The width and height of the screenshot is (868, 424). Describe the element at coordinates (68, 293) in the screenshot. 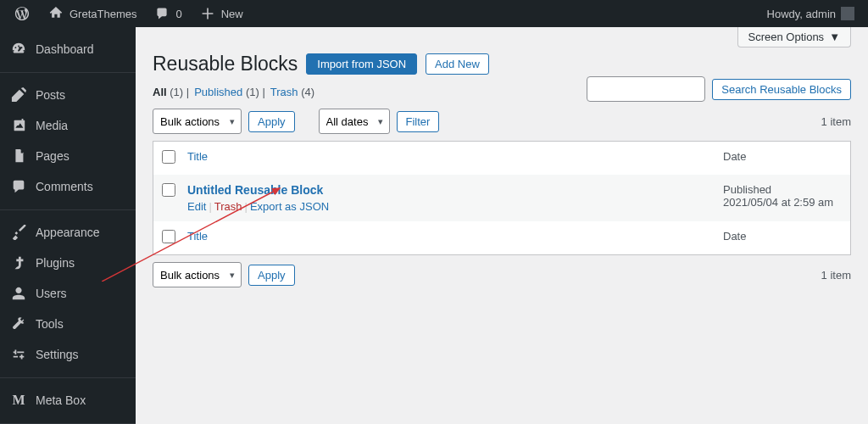

I see `sidebar-item-users: Users` at that location.